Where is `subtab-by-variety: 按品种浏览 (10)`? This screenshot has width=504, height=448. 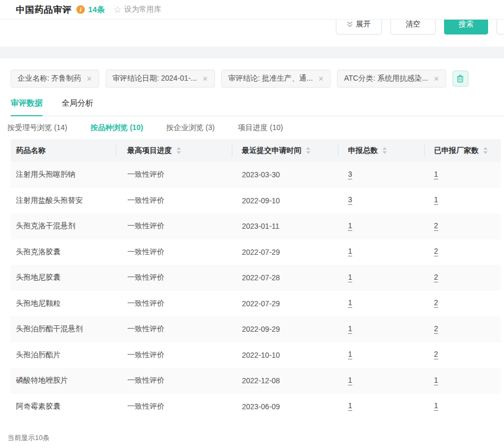 subtab-by-variety: 按品种浏览 (10) is located at coordinates (117, 128).